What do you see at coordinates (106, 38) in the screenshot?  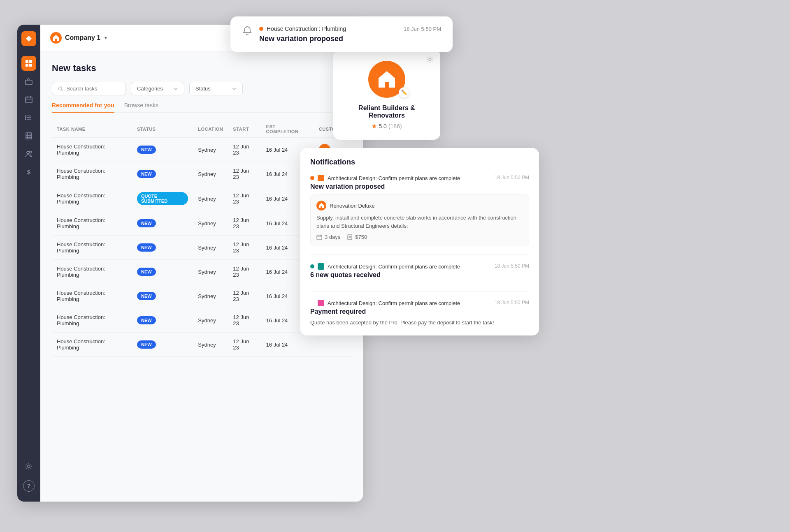 I see `chevron-down-icon: ▾` at bounding box center [106, 38].